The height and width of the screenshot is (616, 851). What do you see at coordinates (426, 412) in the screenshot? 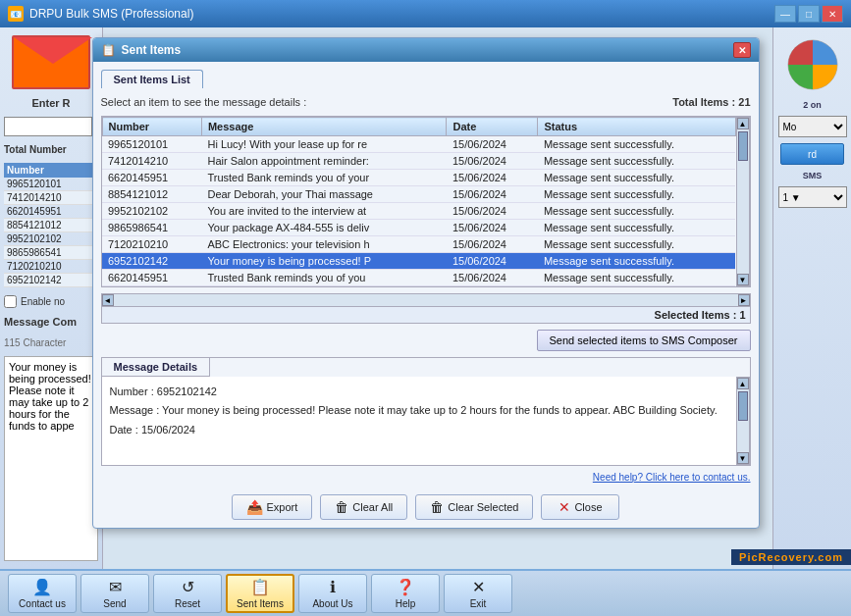
I see `message-details-container: Message Details Number : 6952102142 Mess…` at bounding box center [426, 412].